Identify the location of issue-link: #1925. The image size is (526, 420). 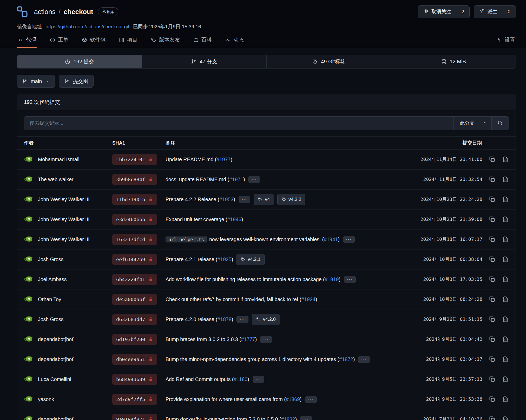
(224, 259).